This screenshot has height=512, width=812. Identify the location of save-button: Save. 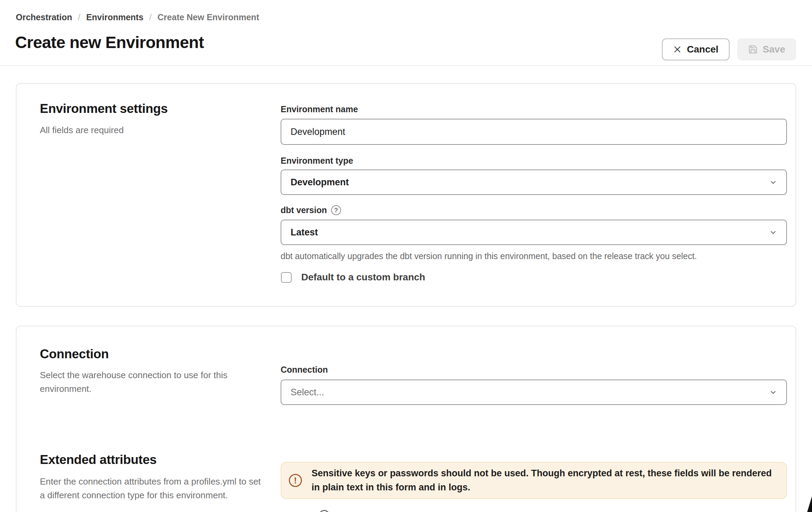
(767, 49).